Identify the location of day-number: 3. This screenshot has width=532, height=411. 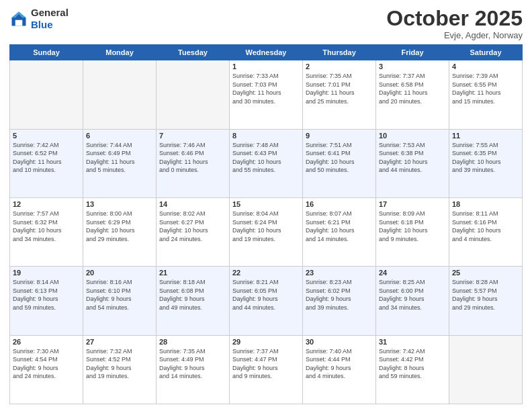
(412, 66).